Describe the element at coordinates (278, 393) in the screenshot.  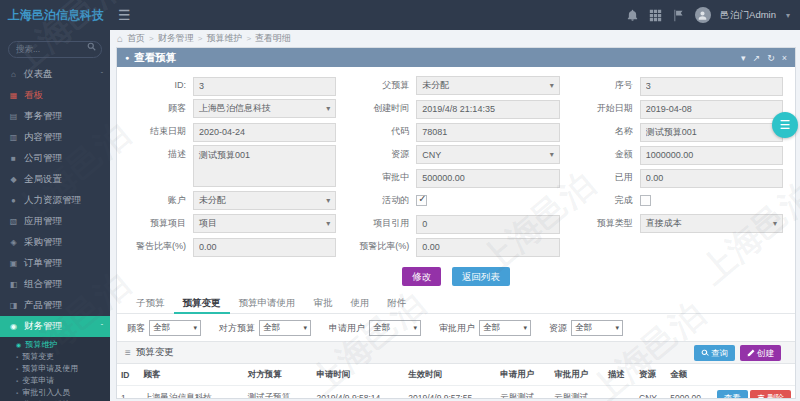
I see `cell-other-budget: 测试子预算` at that location.